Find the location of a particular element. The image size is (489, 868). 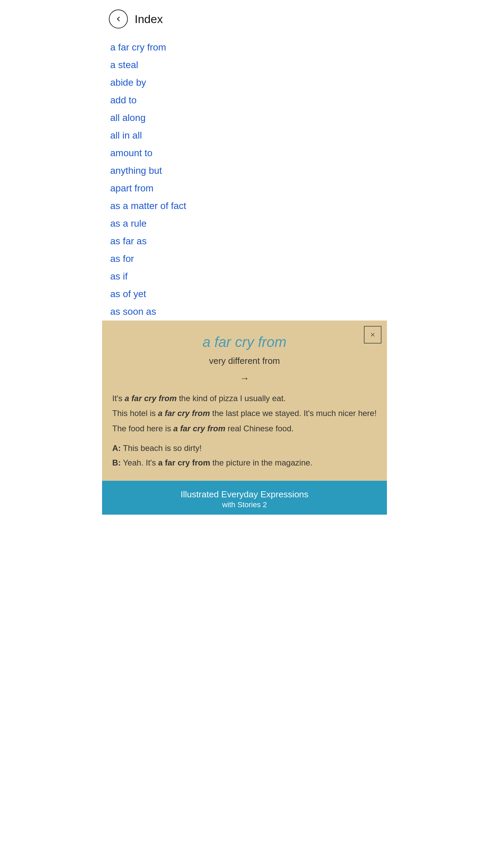

popup-examples: It's a far cry from the kind of pizza I … is located at coordinates (244, 413).